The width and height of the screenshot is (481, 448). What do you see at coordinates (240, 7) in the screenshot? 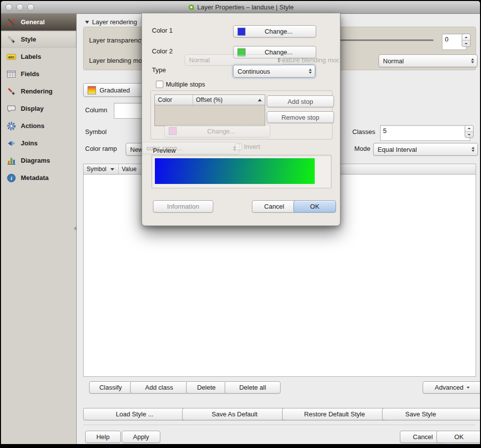
I see `window-titlebar: Layer Properties – landuse | Style` at bounding box center [240, 7].